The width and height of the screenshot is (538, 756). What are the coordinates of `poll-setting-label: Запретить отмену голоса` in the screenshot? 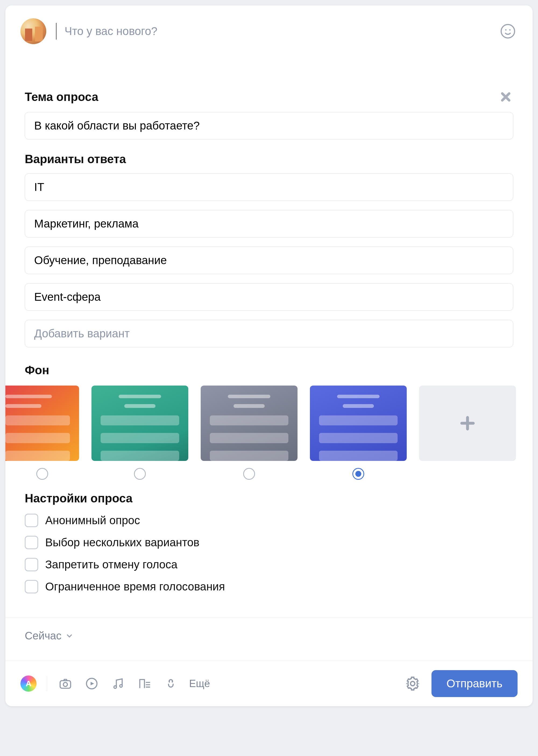 It's located at (111, 564).